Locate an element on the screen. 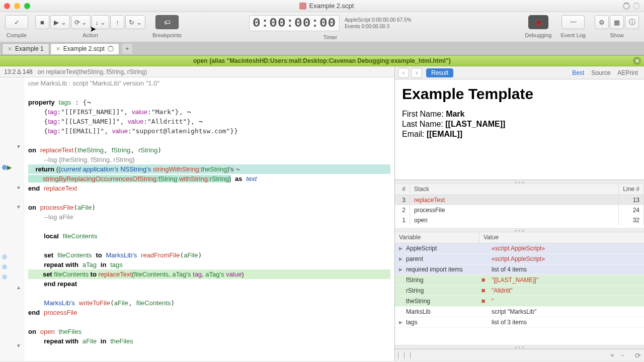 Image resolution: width=644 pixels, height=362 pixels. close-window-button is located at coordinates (7, 6).